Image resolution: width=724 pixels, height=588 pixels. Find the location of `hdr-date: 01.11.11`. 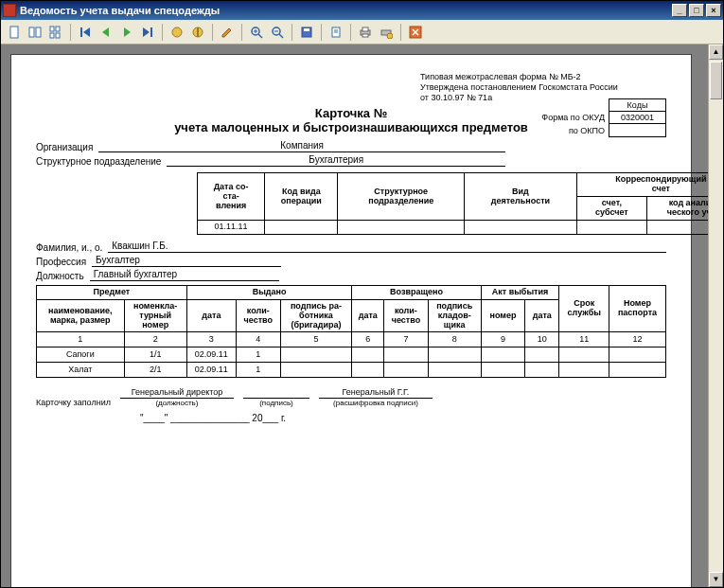

hdr-date: 01.11.11 is located at coordinates (231, 227).